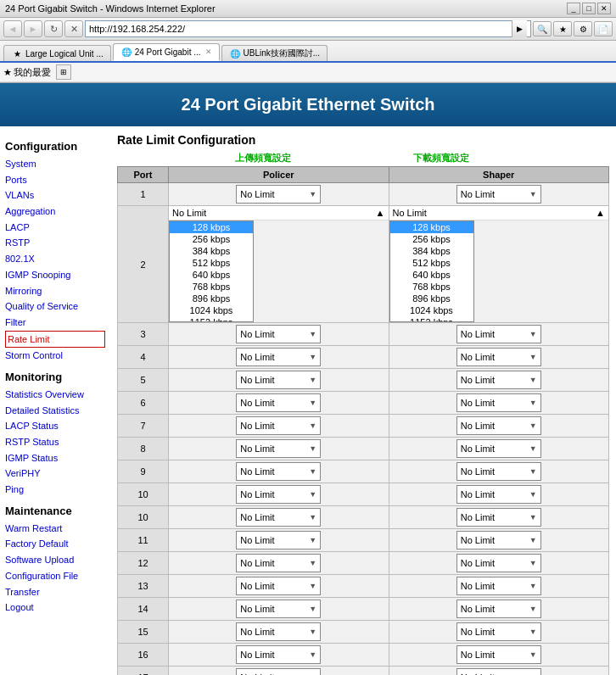 This screenshot has width=616, height=675. What do you see at coordinates (55, 592) in the screenshot?
I see `sidebar-item-transfer: Transfer` at bounding box center [55, 592].